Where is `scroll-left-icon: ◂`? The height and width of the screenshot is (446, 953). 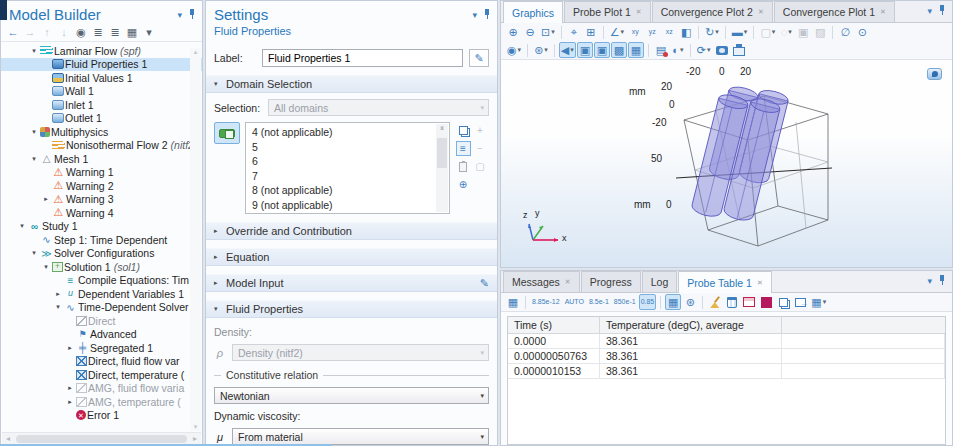 scroll-left-icon: ◂ is located at coordinates (8, 438).